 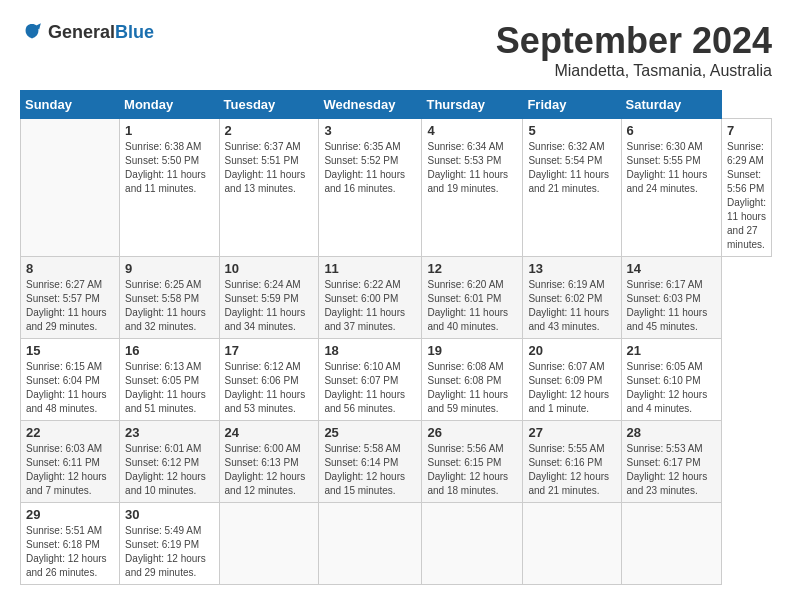 What do you see at coordinates (169, 388) in the screenshot?
I see `day-info: Sunrise: 6:13 AMSunset: 6:05 PMDaylight:…` at bounding box center [169, 388].